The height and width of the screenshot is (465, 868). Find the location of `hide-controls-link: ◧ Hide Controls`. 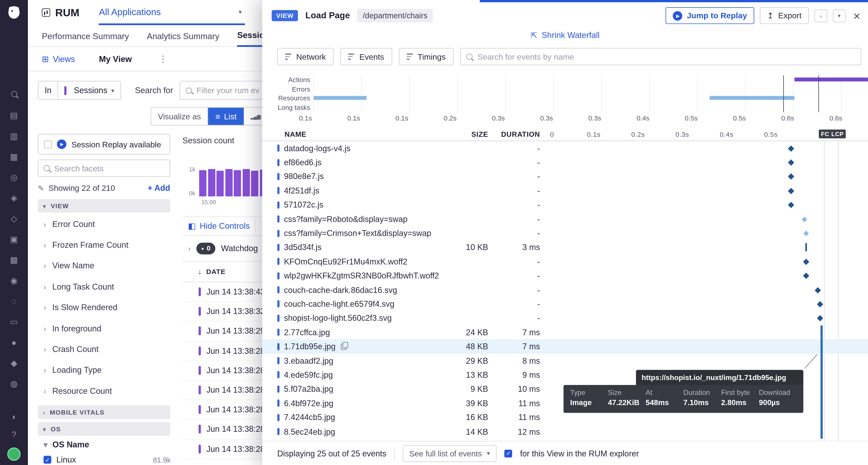

hide-controls-link: ◧ Hide Controls is located at coordinates (219, 226).